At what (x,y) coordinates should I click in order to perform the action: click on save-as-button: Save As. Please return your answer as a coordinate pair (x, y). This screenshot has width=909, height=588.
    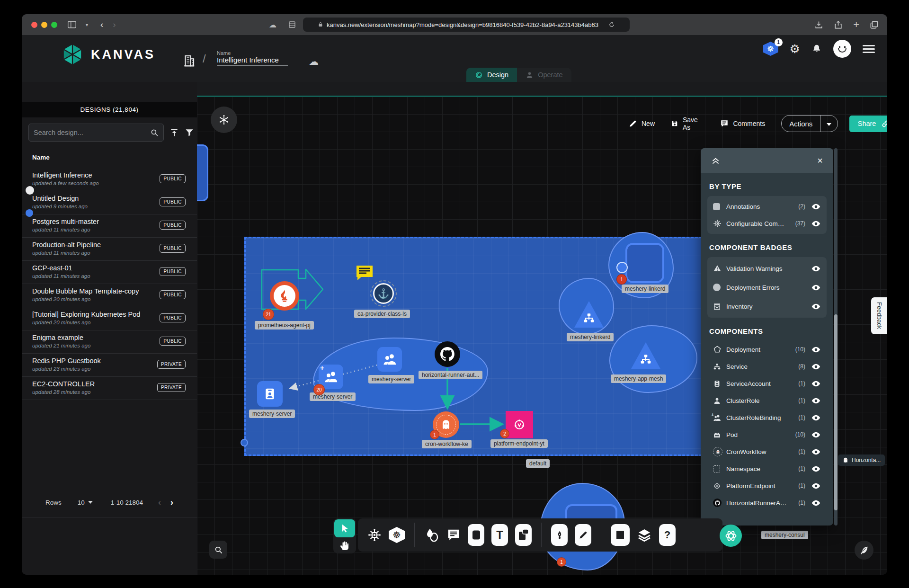
    Looking at the image, I should click on (687, 124).